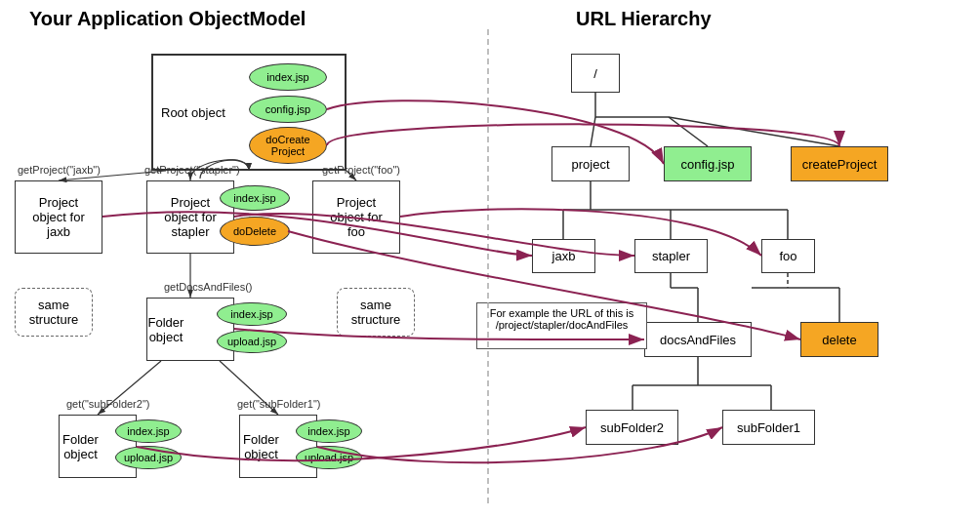 This screenshot has width=980, height=518. I want to click on folder-right-index-oval: index.jsp, so click(329, 431).